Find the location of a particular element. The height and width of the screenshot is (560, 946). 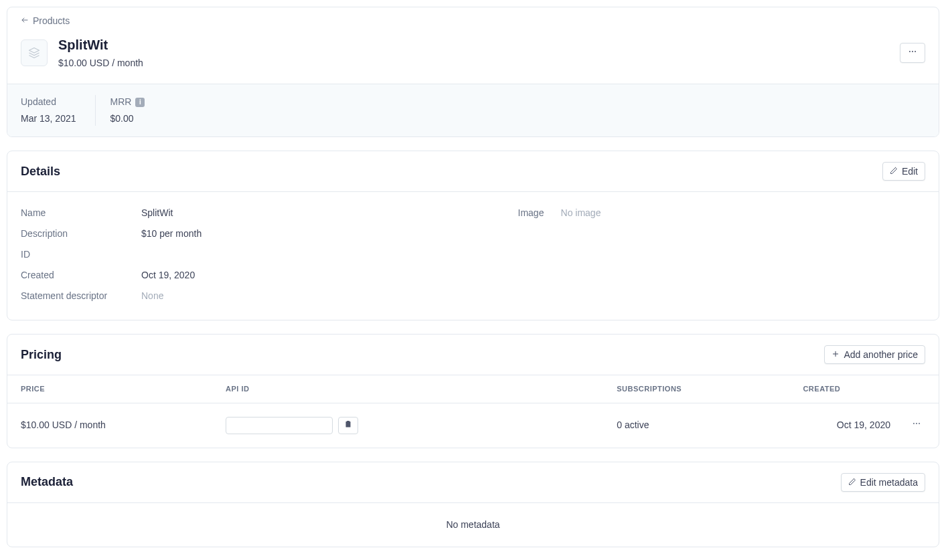

details-name-label: Name is located at coordinates (81, 213).